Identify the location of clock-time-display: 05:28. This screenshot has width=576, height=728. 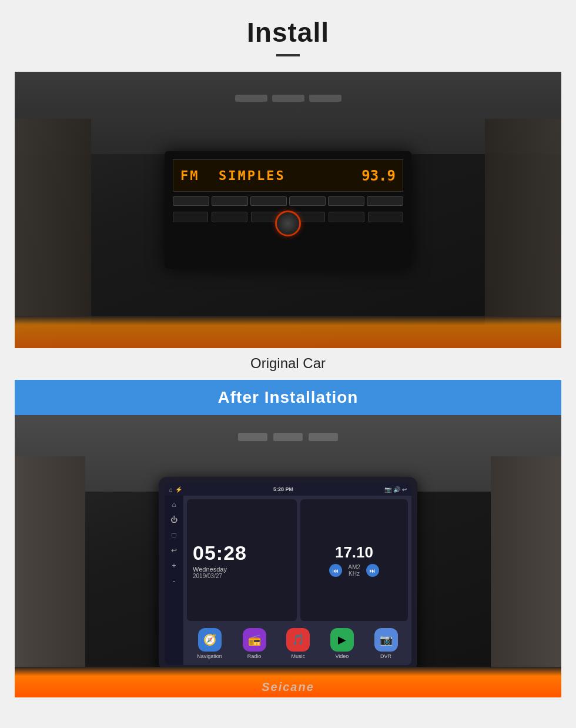
(242, 553).